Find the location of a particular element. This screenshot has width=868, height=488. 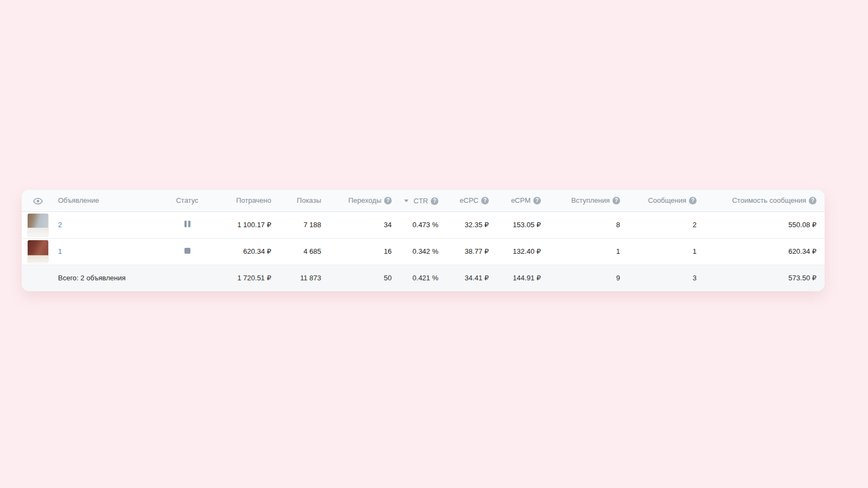

column-header-shows: Показы is located at coordinates (296, 201).